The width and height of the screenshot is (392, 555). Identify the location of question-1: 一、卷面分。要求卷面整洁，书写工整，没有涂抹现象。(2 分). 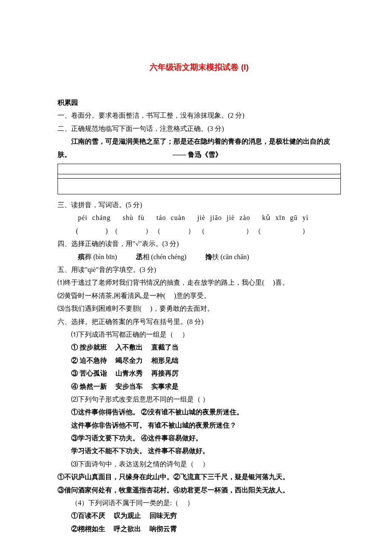
(199, 116).